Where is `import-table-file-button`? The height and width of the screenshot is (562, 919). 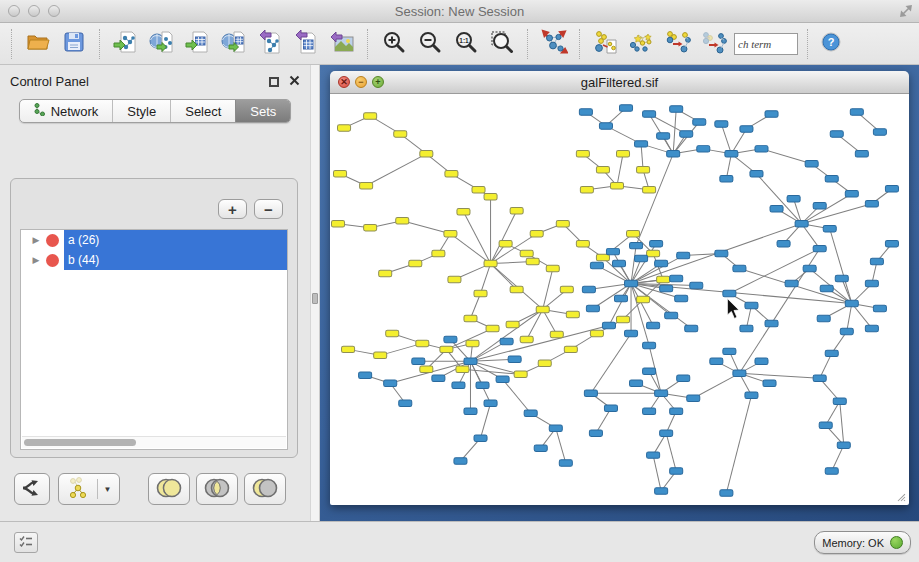 import-table-file-button is located at coordinates (198, 44).